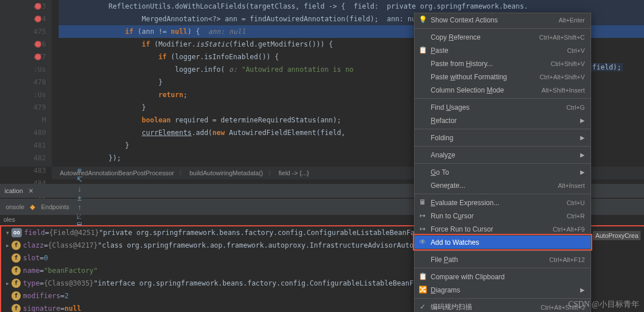 The image size is (644, 312). I want to click on crumb: buildAutowiringMetadata(), so click(227, 173).